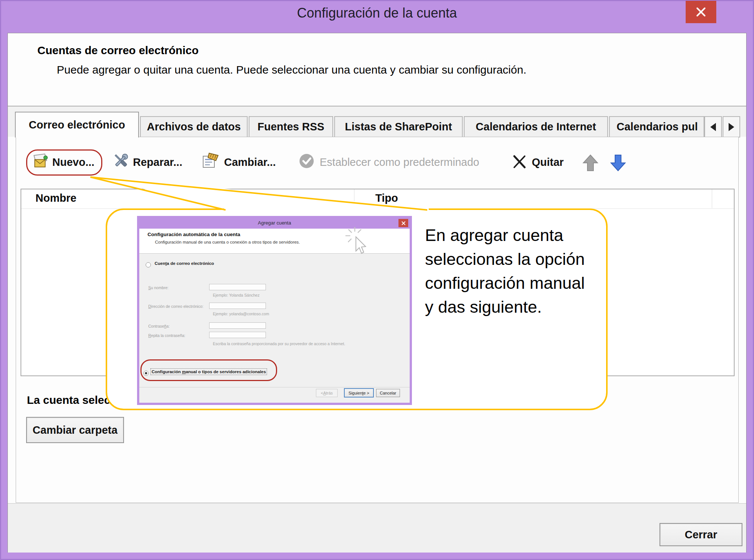 Image resolution: width=754 pixels, height=560 pixels. I want to click on dialog-footer-divider, so click(274, 387).